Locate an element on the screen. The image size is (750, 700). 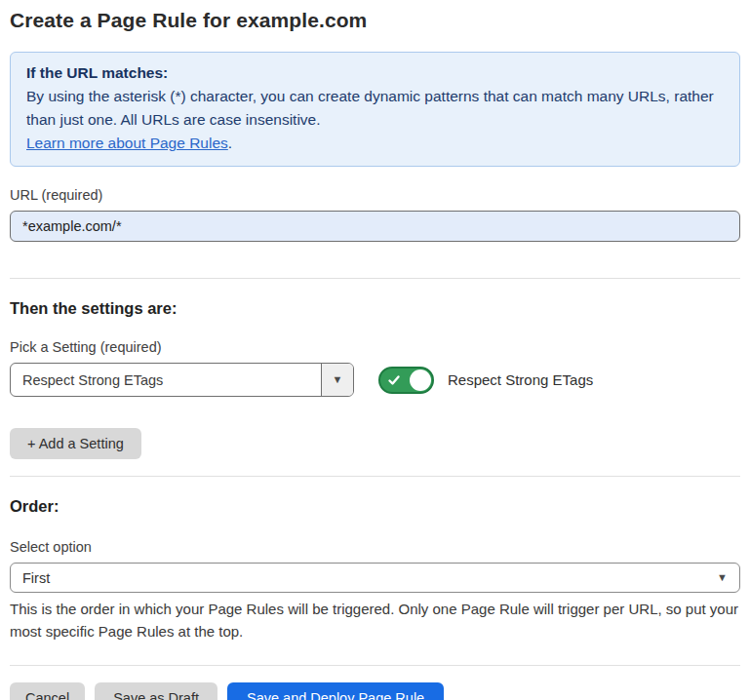
url-field-group: URL (required) is located at coordinates (375, 214).